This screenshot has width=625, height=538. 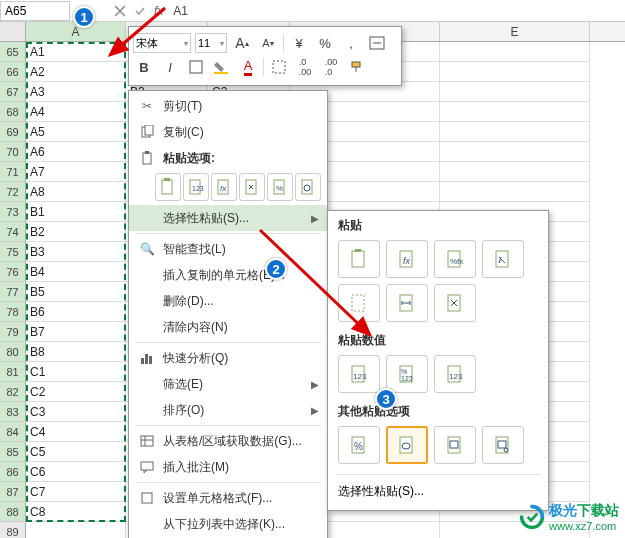 What do you see at coordinates (503, 445) in the screenshot?
I see `submenu-paste-linked-picture` at bounding box center [503, 445].